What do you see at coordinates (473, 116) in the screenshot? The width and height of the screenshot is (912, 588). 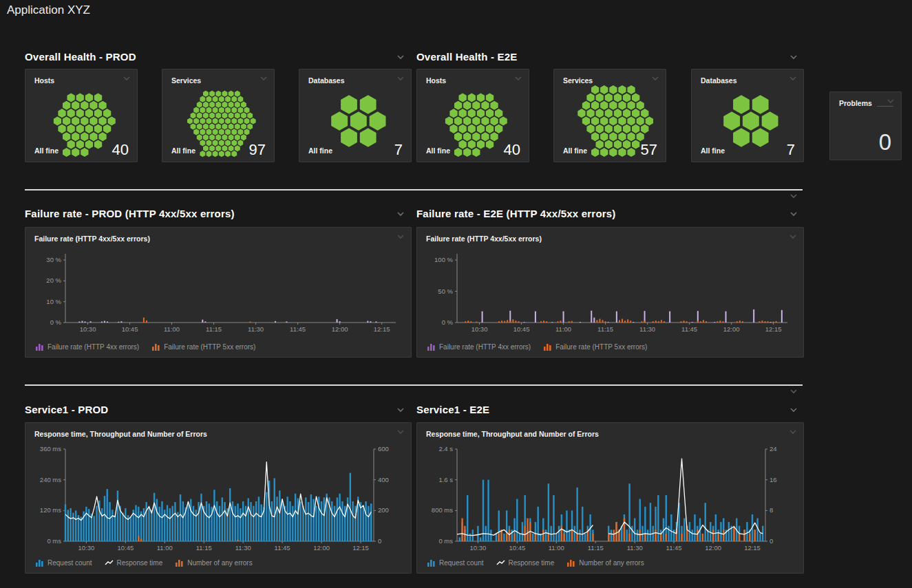 I see `tile-hosts-e2e: Hosts All fine 40` at bounding box center [473, 116].